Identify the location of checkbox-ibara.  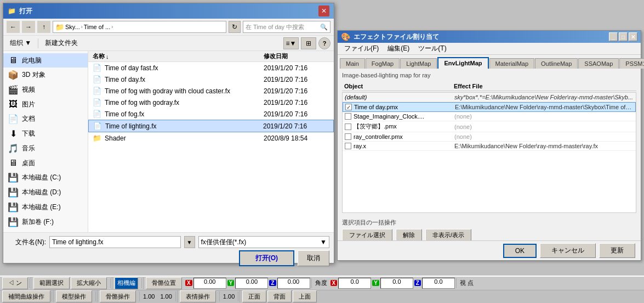
(348, 127).